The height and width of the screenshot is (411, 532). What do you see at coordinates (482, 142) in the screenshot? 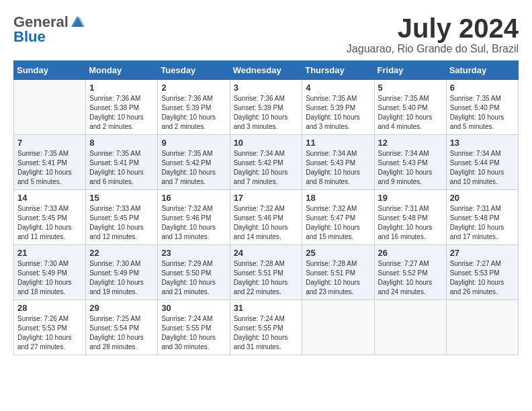
I see `day-number: 13` at bounding box center [482, 142].